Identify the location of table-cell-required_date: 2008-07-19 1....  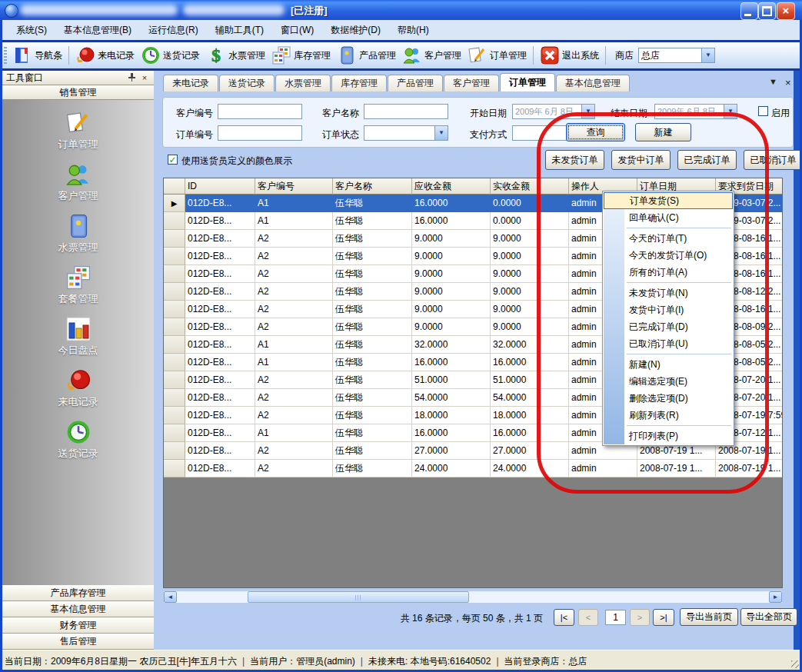
(749, 469).